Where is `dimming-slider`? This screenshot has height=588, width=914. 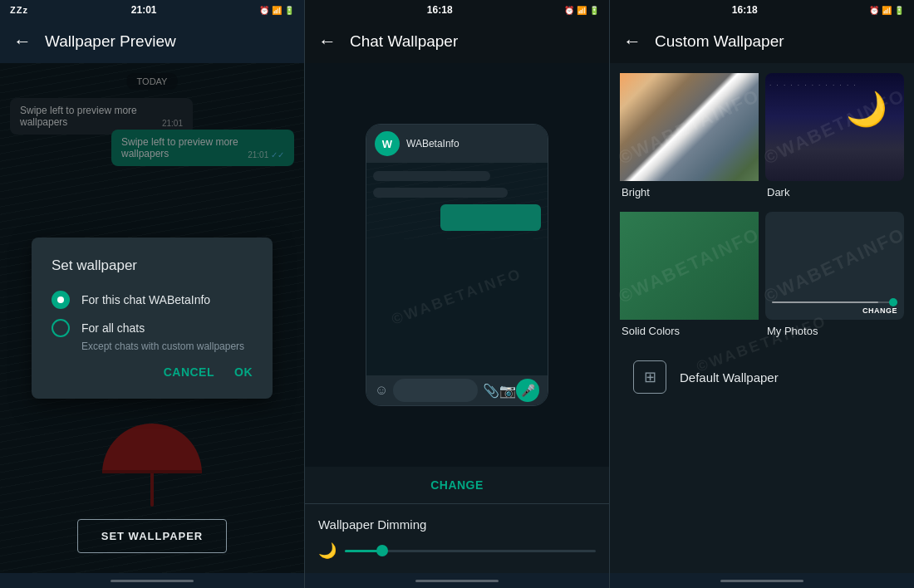 dimming-slider is located at coordinates (470, 551).